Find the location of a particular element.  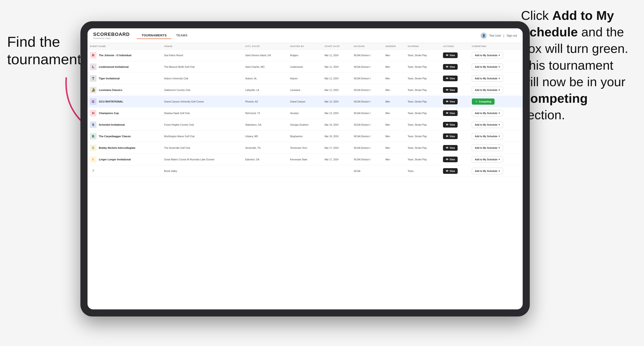

td-venue: Grand Canyon University Golf Course is located at coordinates (202, 102).